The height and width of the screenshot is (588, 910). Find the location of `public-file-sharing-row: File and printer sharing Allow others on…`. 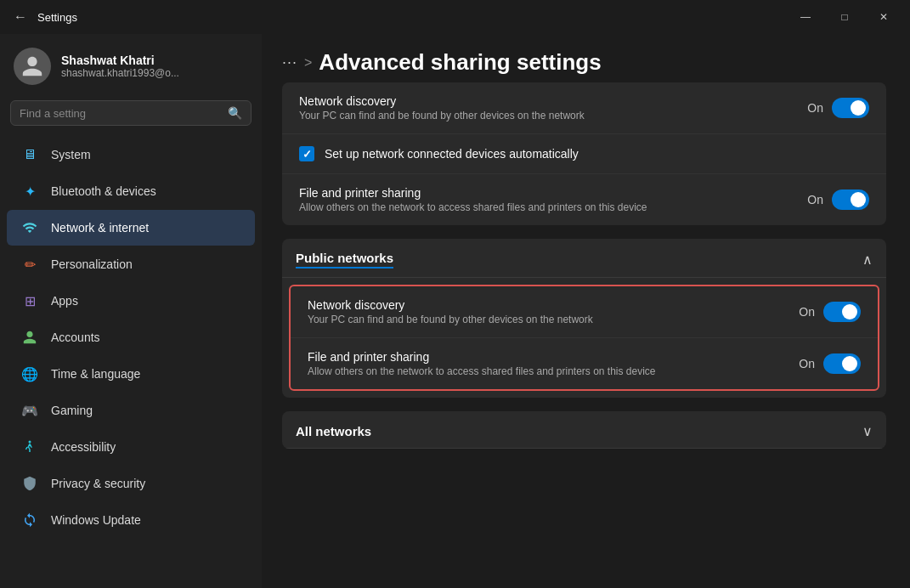

public-file-sharing-row: File and printer sharing Allow others on… is located at coordinates (585, 364).